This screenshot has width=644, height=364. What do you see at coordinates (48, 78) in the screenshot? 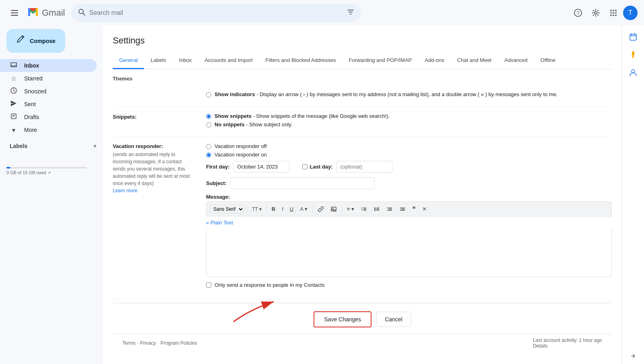
I see `sidebar-item-starred: ☆ Starred` at bounding box center [48, 78].